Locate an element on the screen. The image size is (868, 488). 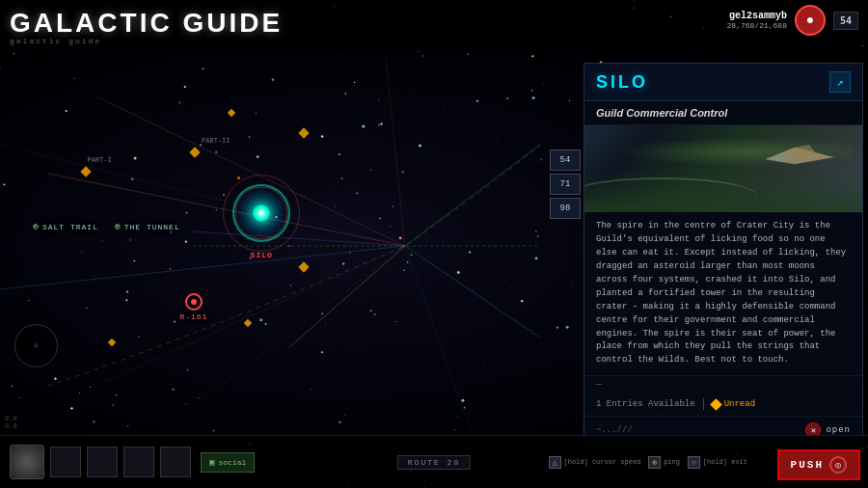
user-credits: 28,768/21,688 is located at coordinates (757, 25).